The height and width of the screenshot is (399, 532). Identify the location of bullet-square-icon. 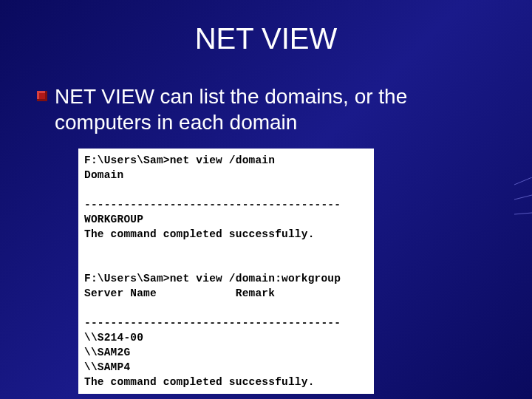
(42, 96).